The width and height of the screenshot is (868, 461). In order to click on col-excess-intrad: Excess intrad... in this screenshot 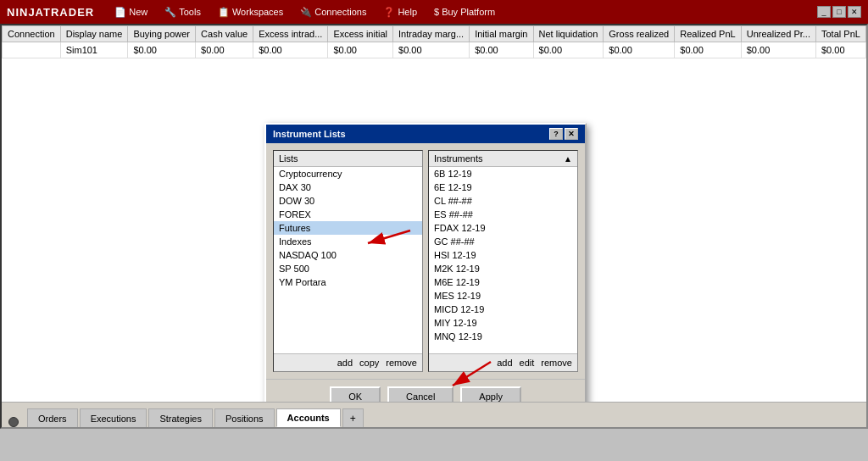, I will do `click(291, 34)`.